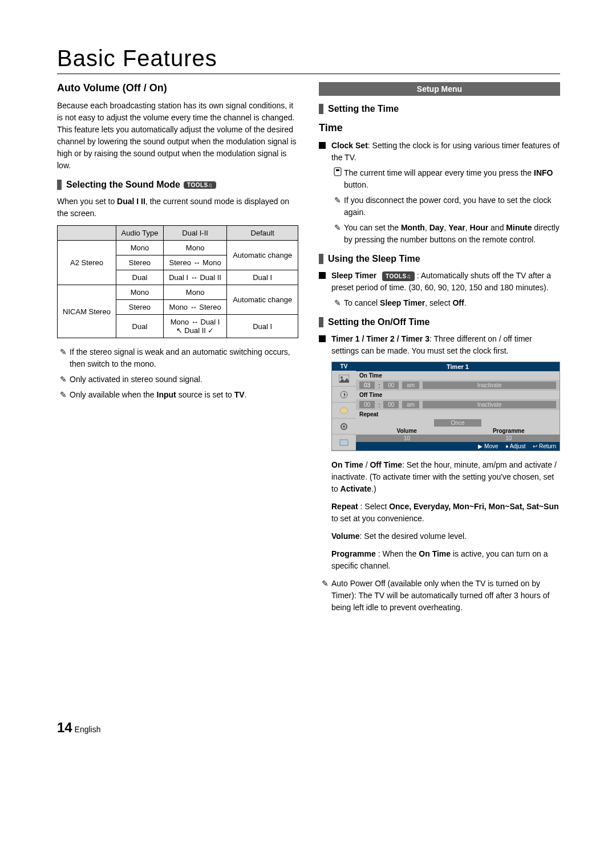  I want to click on setup-icon, so click(344, 427).